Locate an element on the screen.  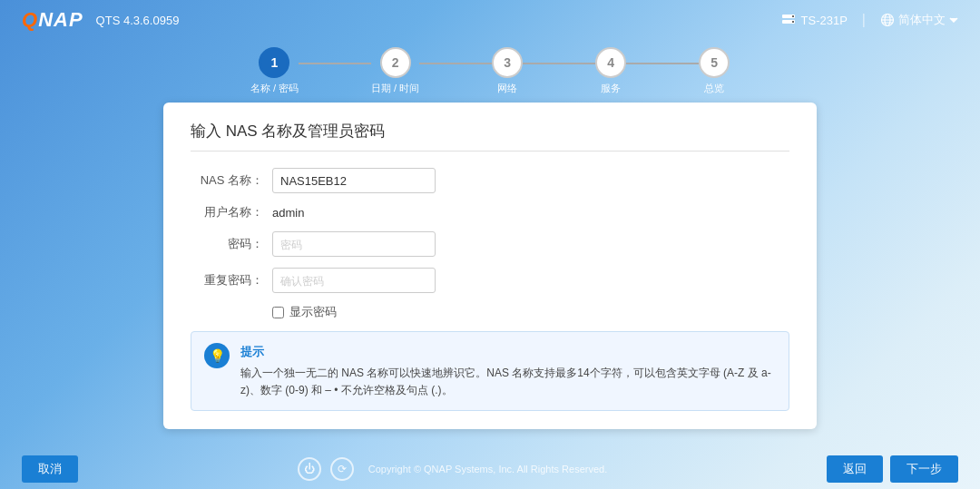
tip-title: 提示 is located at coordinates (508, 352).